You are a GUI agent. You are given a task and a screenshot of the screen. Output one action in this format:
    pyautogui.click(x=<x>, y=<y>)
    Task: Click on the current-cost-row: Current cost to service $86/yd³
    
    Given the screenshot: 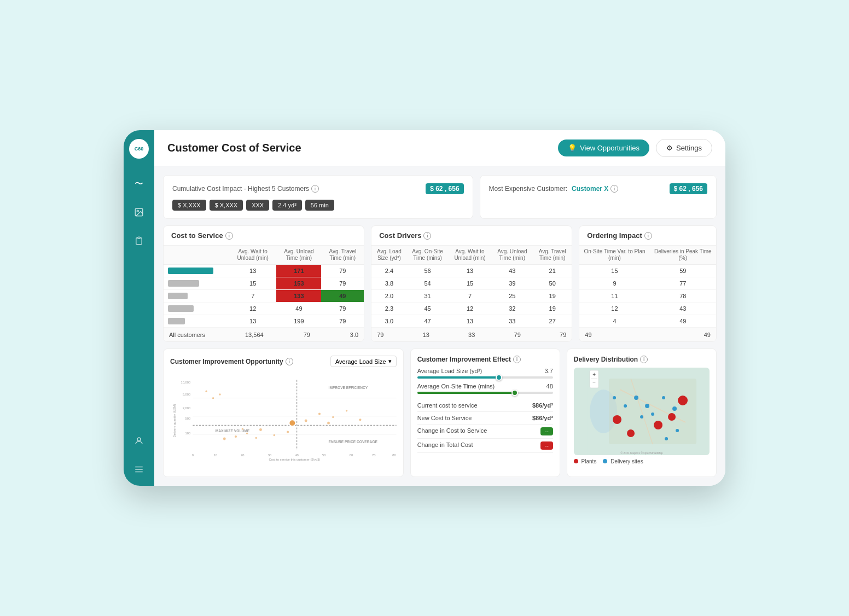 What is the action you would take?
    pyautogui.click(x=485, y=406)
    